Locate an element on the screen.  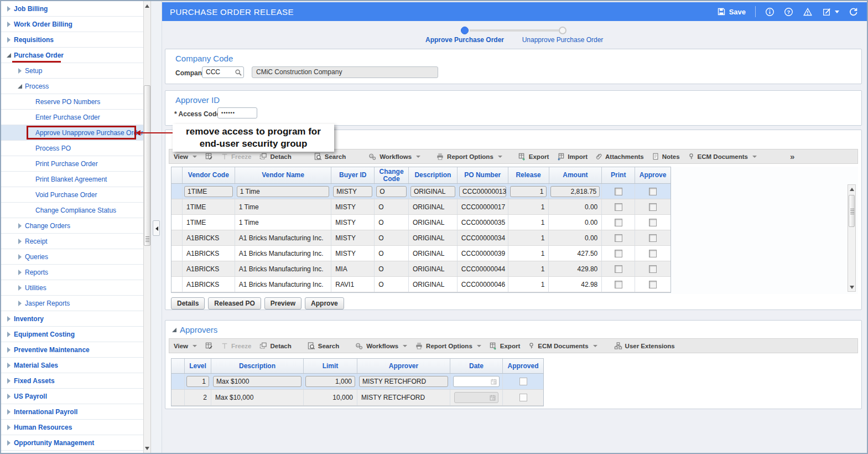
collapse-sidebar-button is located at coordinates (156, 228).